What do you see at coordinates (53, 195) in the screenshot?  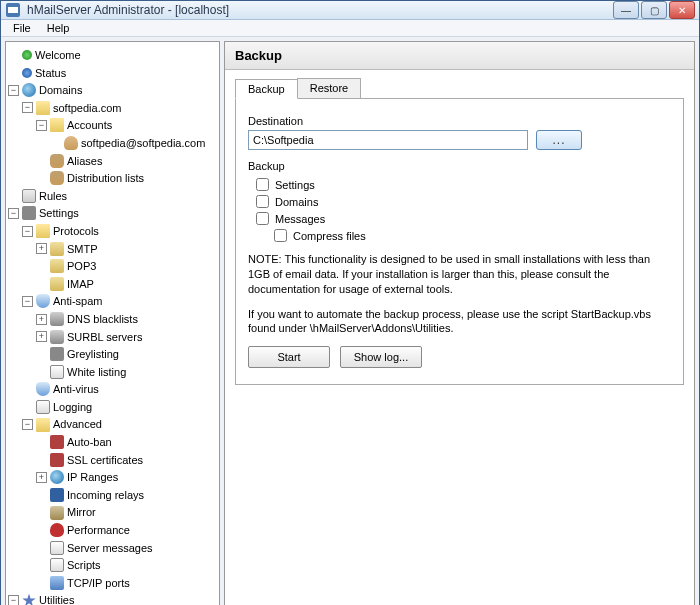 I see `tree-rules: Rules` at bounding box center [53, 195].